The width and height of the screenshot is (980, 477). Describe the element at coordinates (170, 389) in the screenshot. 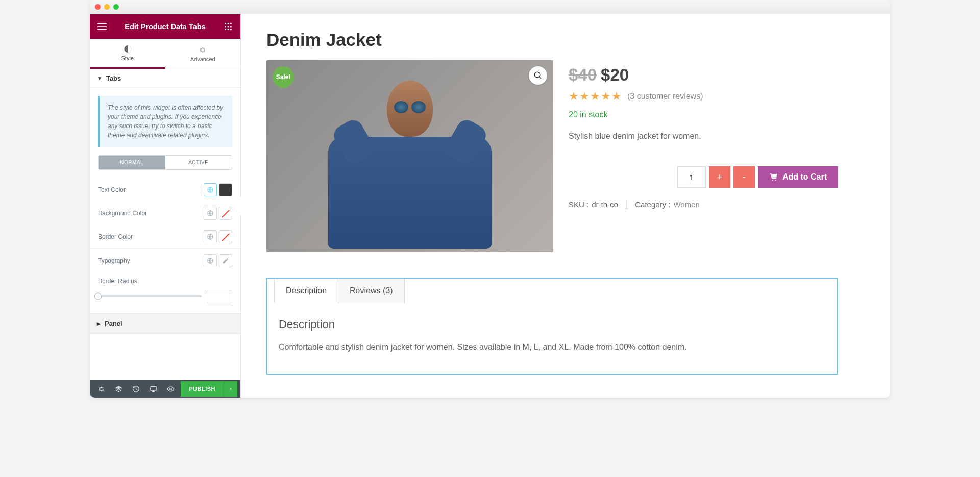

I see `preview-button` at that location.